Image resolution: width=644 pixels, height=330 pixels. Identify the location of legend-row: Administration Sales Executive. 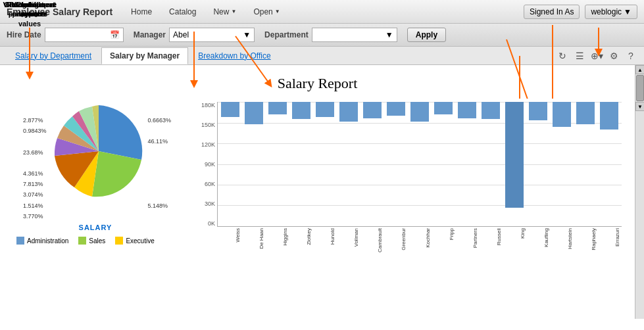
(95, 241).